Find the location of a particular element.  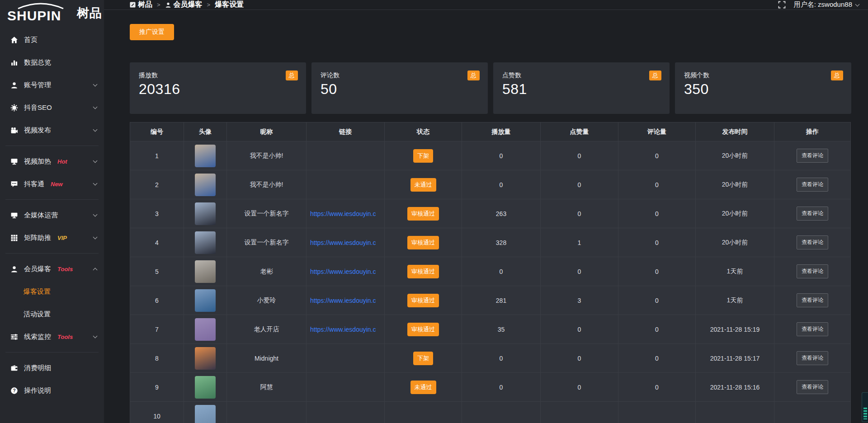

breadcrumb-item-baoke-settings: 爆客设置 is located at coordinates (229, 5).